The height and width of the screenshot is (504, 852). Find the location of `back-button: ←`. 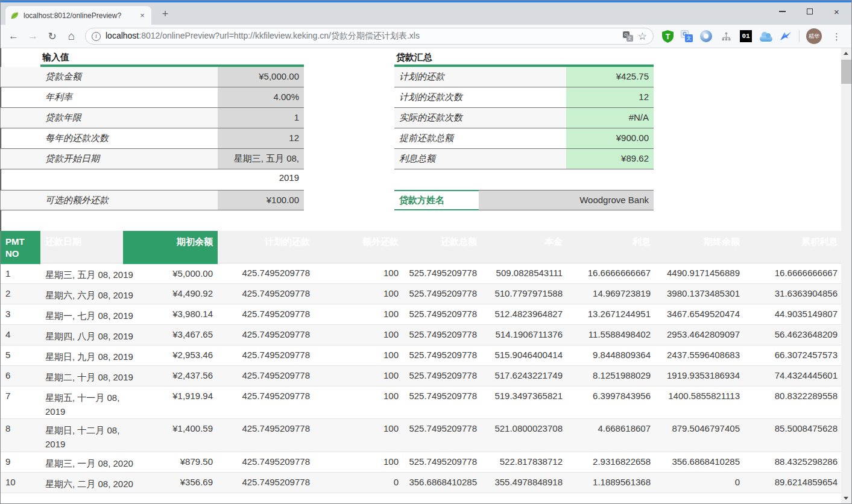

back-button: ← is located at coordinates (13, 36).